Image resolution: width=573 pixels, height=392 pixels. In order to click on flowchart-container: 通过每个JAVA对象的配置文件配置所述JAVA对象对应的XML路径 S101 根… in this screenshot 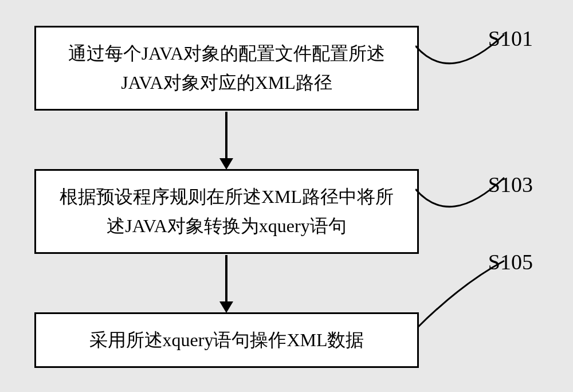, I will do `click(286, 17)`.